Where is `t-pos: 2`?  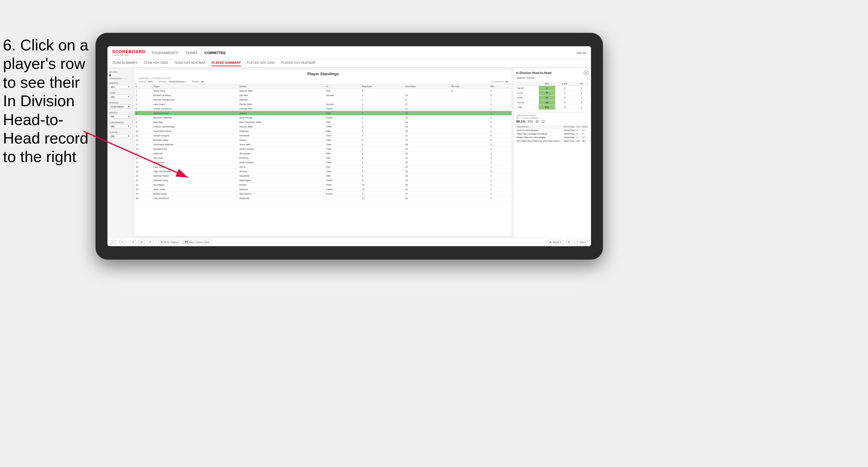
t-pos: 2 is located at coordinates (579, 134).